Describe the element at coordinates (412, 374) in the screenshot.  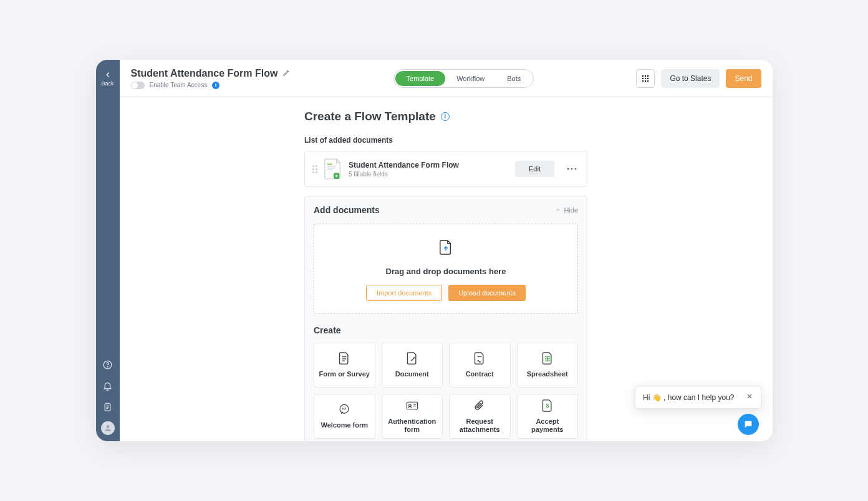
I see `card-label: Document` at that location.